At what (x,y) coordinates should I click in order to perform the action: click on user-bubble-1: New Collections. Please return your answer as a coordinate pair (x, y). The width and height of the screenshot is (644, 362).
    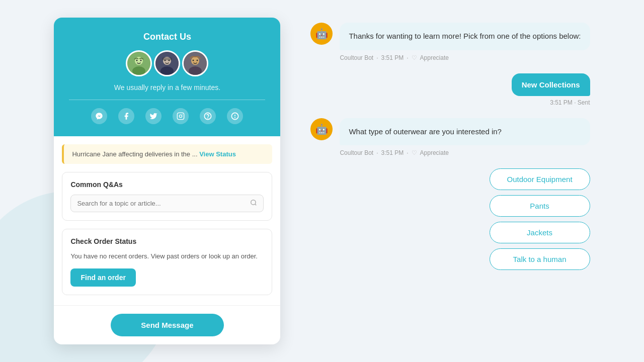
    Looking at the image, I should click on (551, 84).